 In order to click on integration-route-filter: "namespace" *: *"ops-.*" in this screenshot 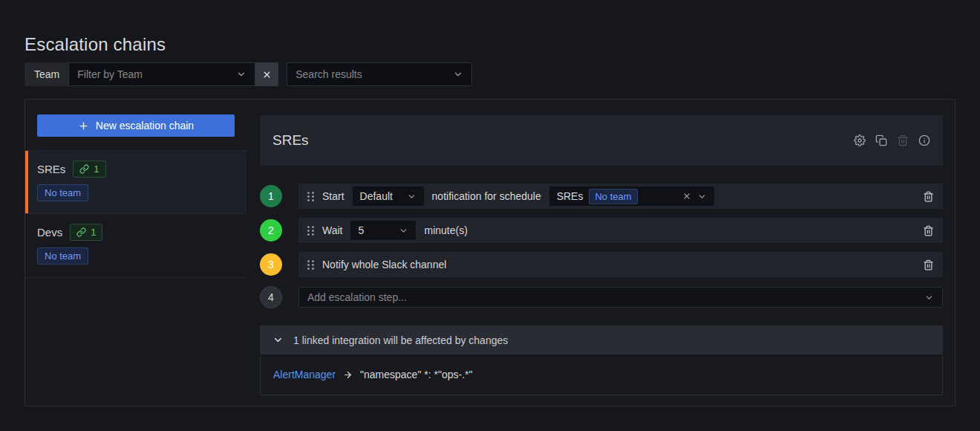, I will do `click(416, 375)`.